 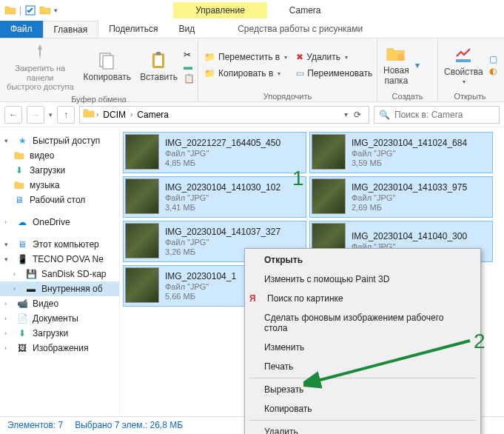 What do you see at coordinates (246, 73) in the screenshot?
I see `copy-to-button: 📁Копировать в▾` at bounding box center [246, 73].